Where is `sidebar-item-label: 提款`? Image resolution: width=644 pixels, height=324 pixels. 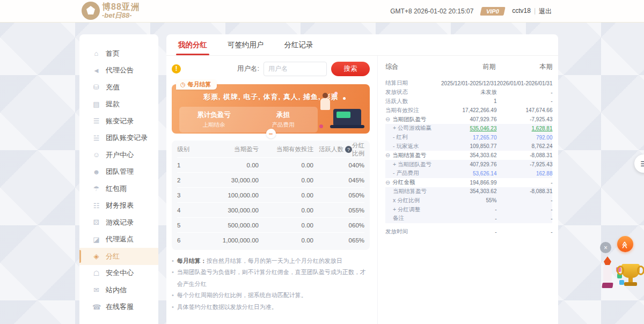
sidebar-item-label: 提款 is located at coordinates (113, 104).